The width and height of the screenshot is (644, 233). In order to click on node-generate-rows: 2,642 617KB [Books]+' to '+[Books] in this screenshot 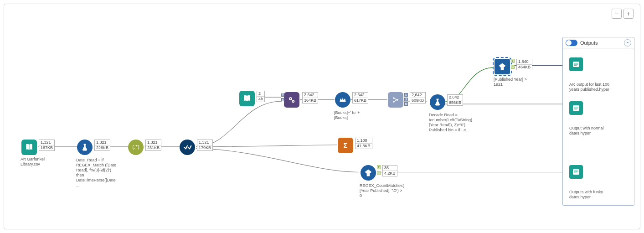, I will do `click(343, 100)`.